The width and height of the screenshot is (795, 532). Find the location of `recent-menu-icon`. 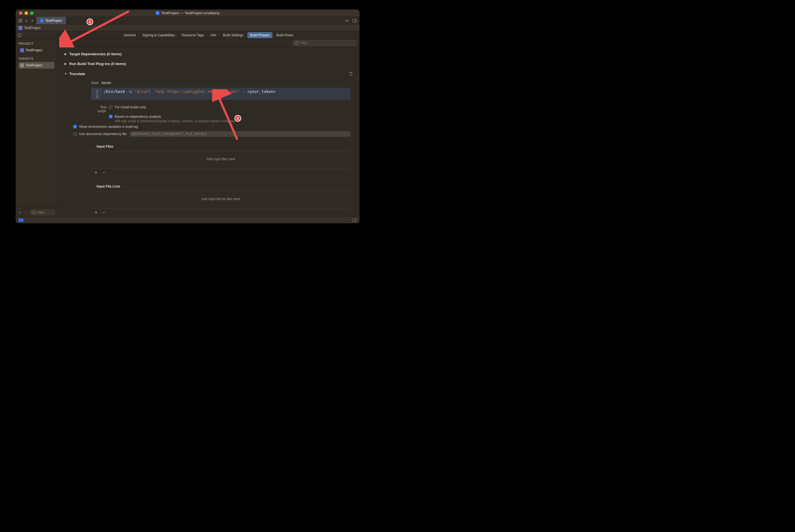

recent-menu-icon is located at coordinates (347, 21).